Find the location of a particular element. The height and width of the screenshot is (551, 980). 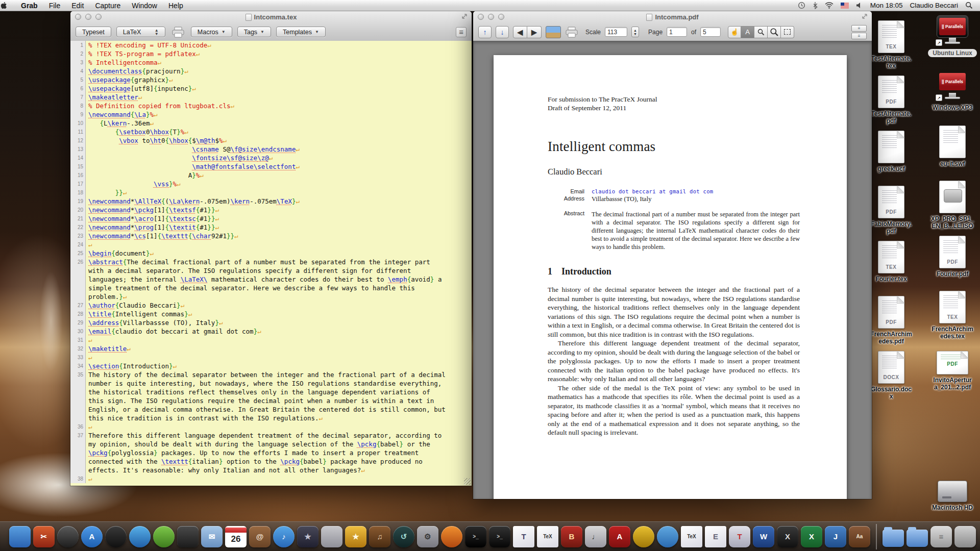

dock-green-orb-icon is located at coordinates (164, 537).